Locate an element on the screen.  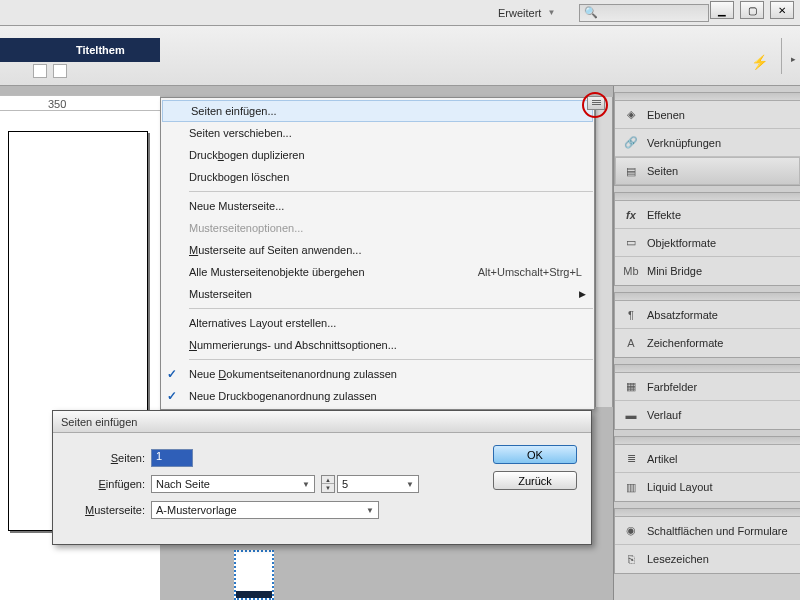
panel-item-article: ≣Artikel is located at coordinates (708, 459).